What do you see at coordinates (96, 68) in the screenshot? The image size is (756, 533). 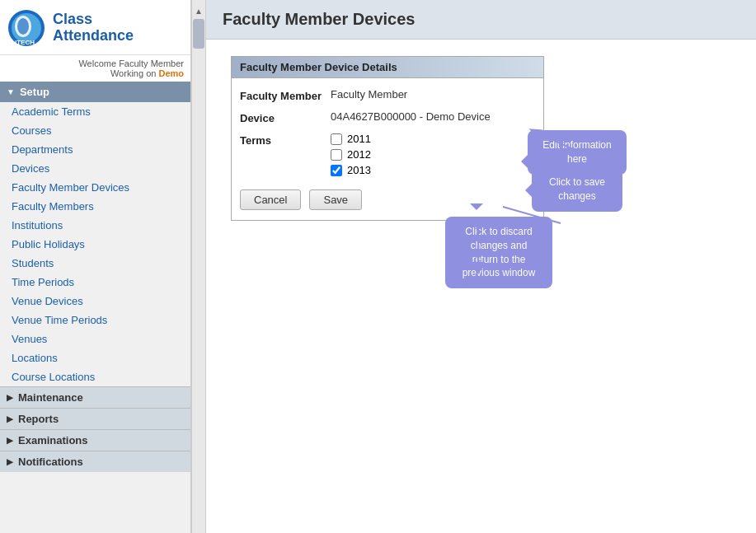 I see `welcome-text: Welcome Faculty MemberWorking on Demo` at bounding box center [96, 68].